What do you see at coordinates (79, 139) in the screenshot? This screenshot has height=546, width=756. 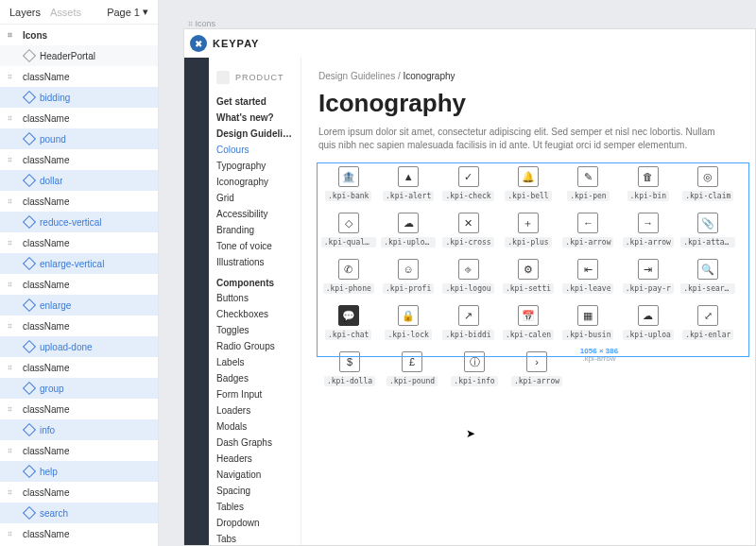 I see `layer-row: pound` at bounding box center [79, 139].